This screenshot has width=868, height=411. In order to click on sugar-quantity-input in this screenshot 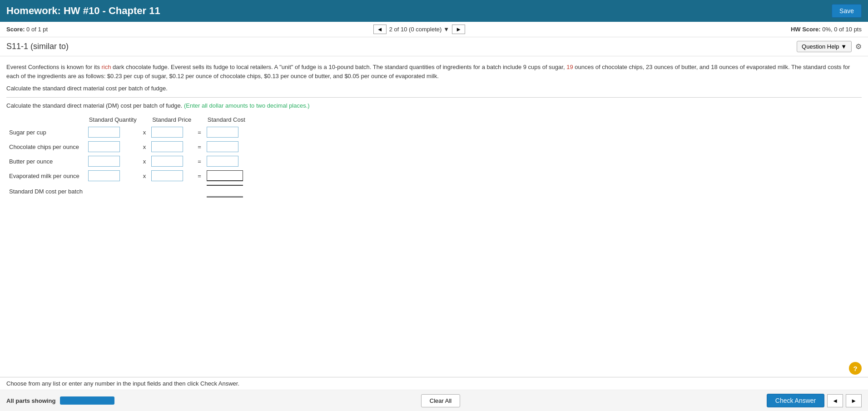, I will do `click(104, 132)`.